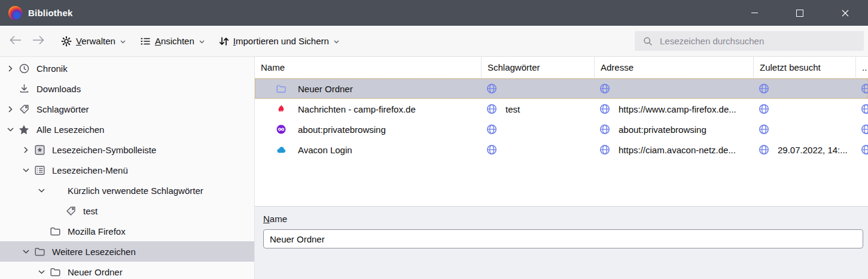 This screenshot has width=868, height=279. What do you see at coordinates (24, 109) in the screenshot?
I see `tag-icon` at bounding box center [24, 109].